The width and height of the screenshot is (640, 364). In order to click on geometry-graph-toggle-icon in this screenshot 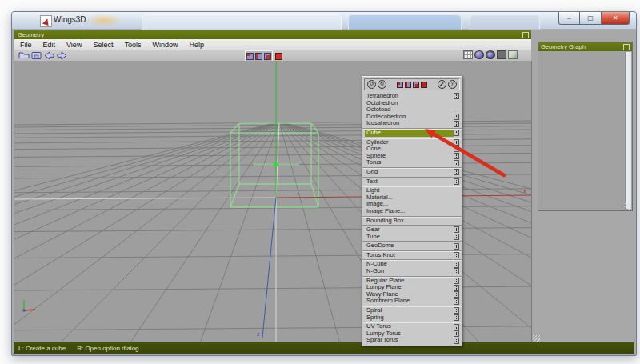, I will do `click(468, 54)`.